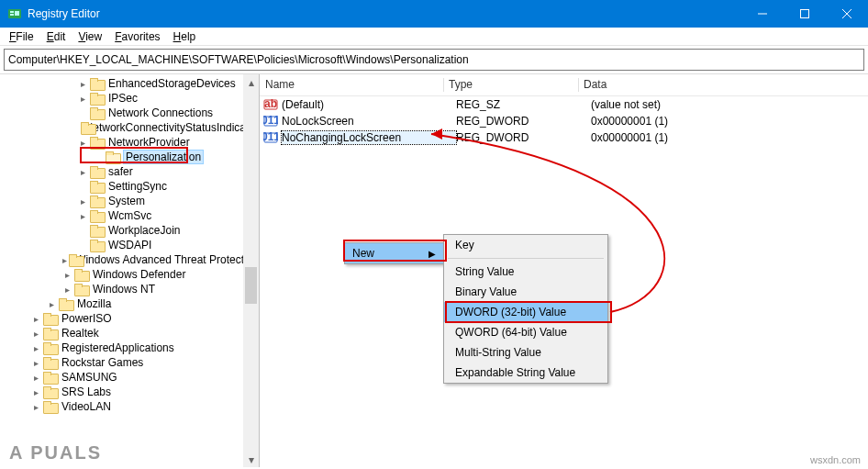 The image size is (868, 469). Describe the element at coordinates (526, 352) in the screenshot. I see `ctx-multistring: Multi-String Value` at that location.